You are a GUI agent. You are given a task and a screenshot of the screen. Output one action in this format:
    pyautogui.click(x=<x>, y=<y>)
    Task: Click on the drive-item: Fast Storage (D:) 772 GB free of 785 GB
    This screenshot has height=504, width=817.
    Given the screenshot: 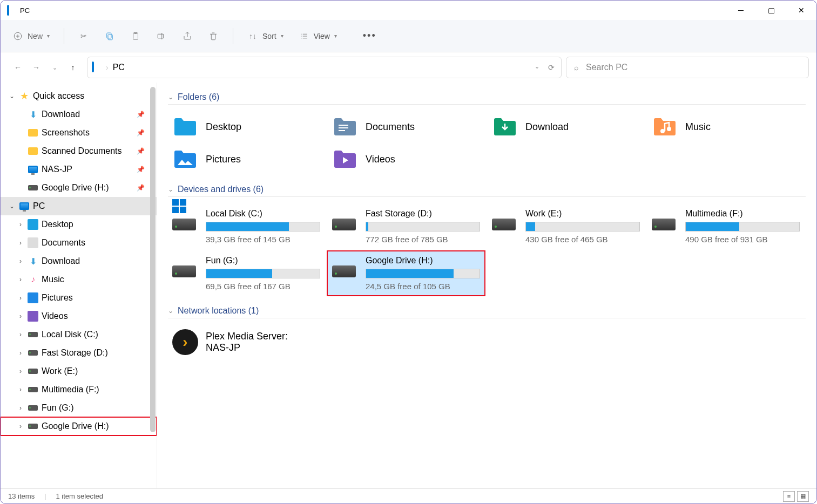 What is the action you would take?
    pyautogui.click(x=406, y=227)
    